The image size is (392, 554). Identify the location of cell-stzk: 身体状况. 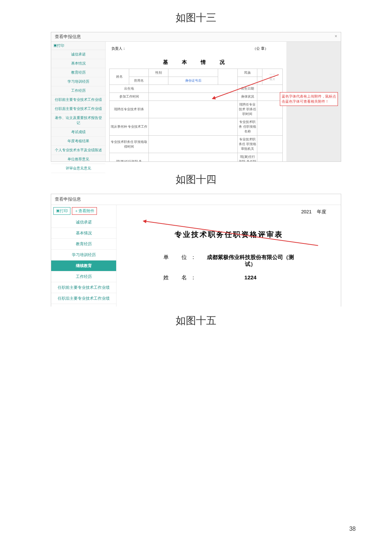
(248, 97).